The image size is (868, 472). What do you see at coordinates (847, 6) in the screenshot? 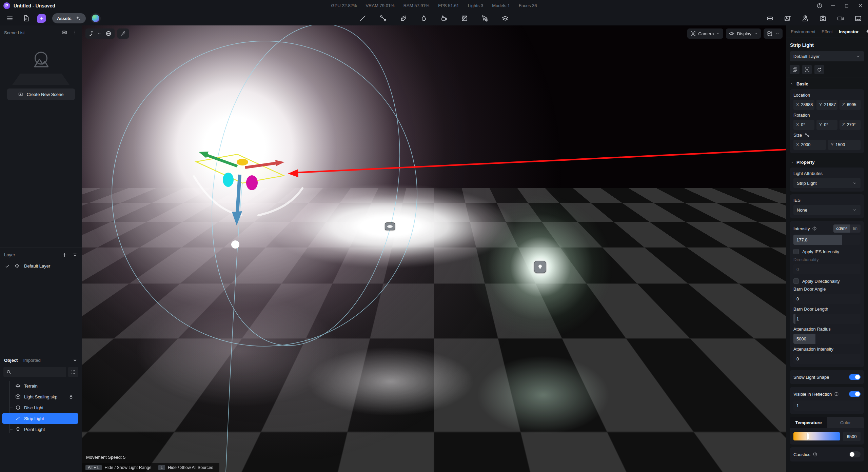
I see `maximize-button` at bounding box center [847, 6].